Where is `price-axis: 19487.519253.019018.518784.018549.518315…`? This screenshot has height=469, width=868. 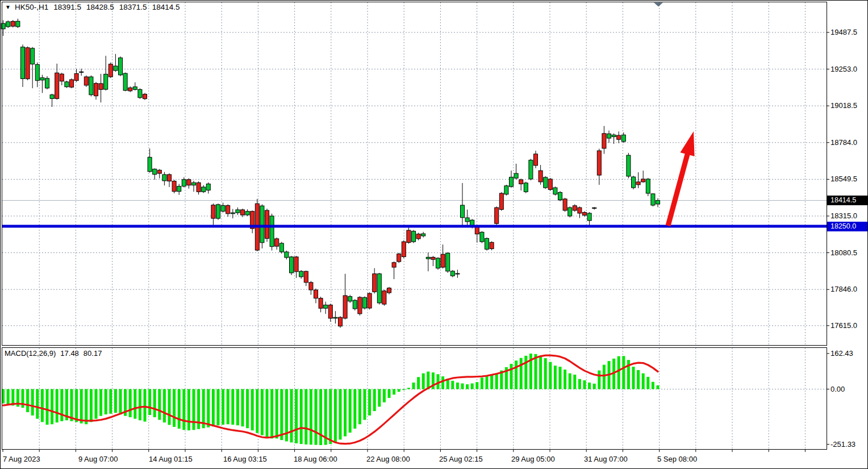
price-axis: 19487.519253.019018.518784.018549.518315… is located at coordinates (849, 234).